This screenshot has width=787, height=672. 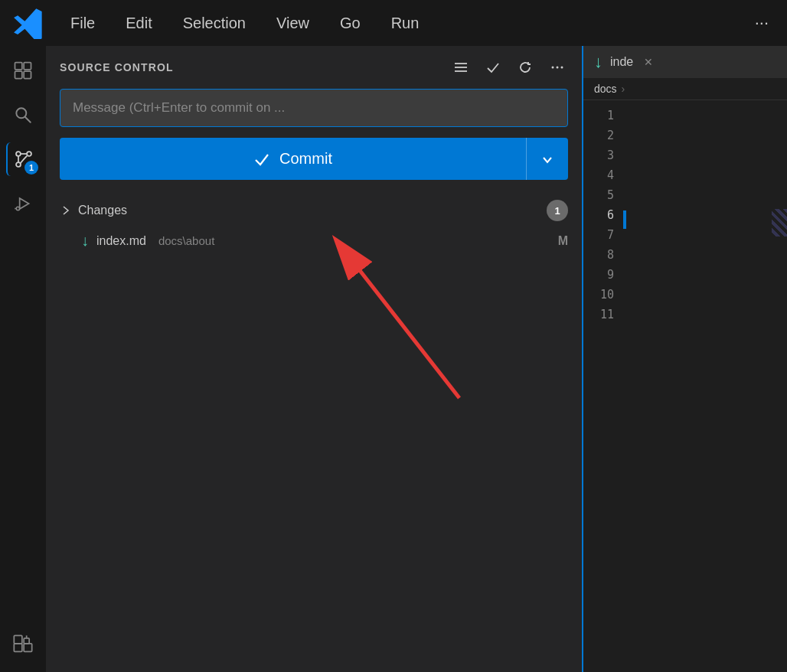 What do you see at coordinates (23, 644) in the screenshot?
I see `activity-extensions` at bounding box center [23, 644].